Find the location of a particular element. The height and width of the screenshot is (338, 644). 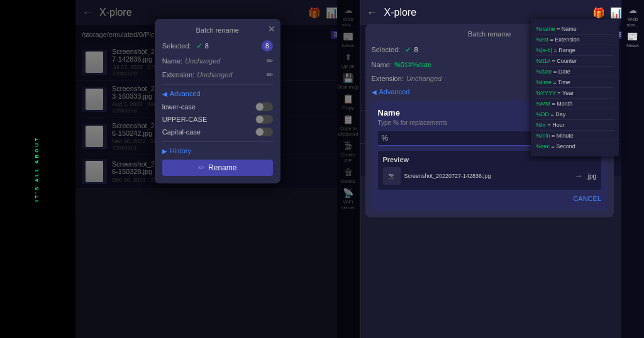

dialog-close-button: ✕ is located at coordinates (272, 29).